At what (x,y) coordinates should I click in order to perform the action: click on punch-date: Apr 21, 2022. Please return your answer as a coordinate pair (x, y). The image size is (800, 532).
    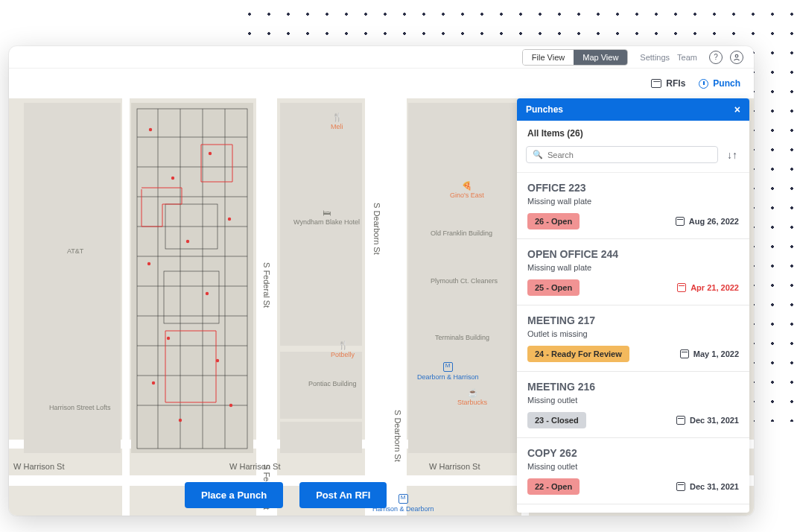
    Looking at the image, I should click on (708, 288).